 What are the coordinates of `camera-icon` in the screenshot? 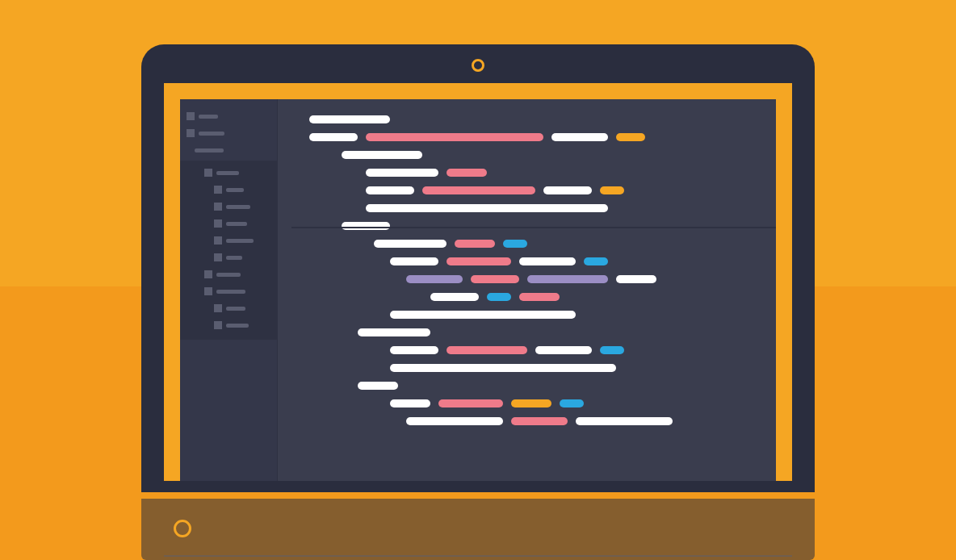 It's located at (478, 65).